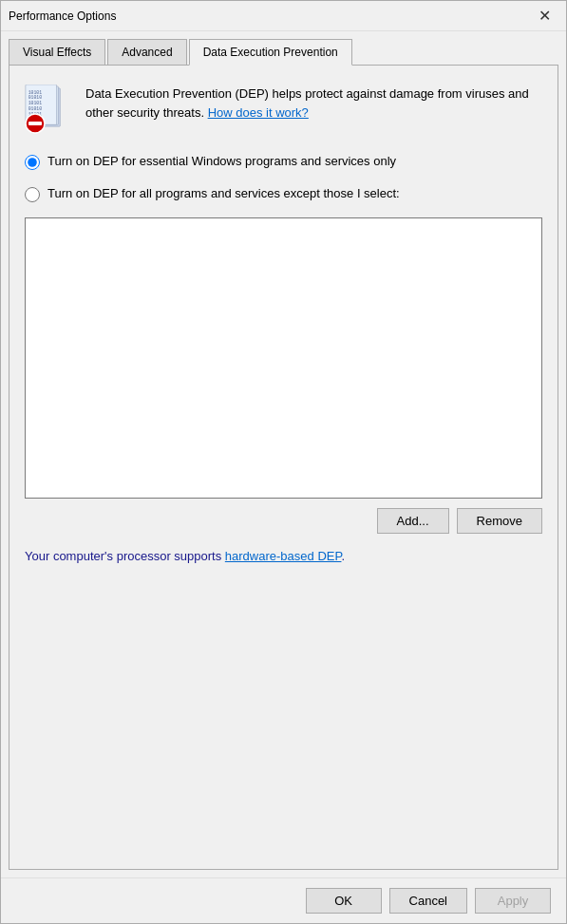  Describe the element at coordinates (413, 520) in the screenshot. I see `add-button: Add...` at that location.